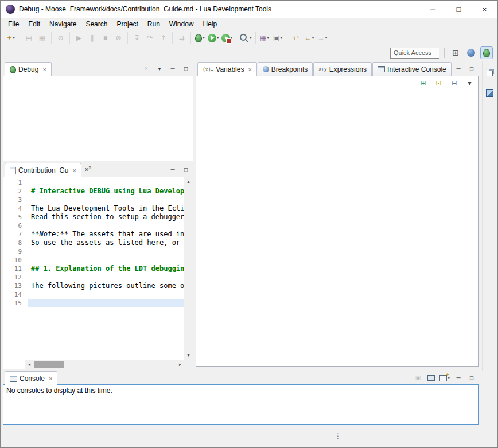 This screenshot has height=448, width=498. What do you see at coordinates (150, 38) in the screenshot?
I see `step-over-button: ↷` at bounding box center [150, 38].